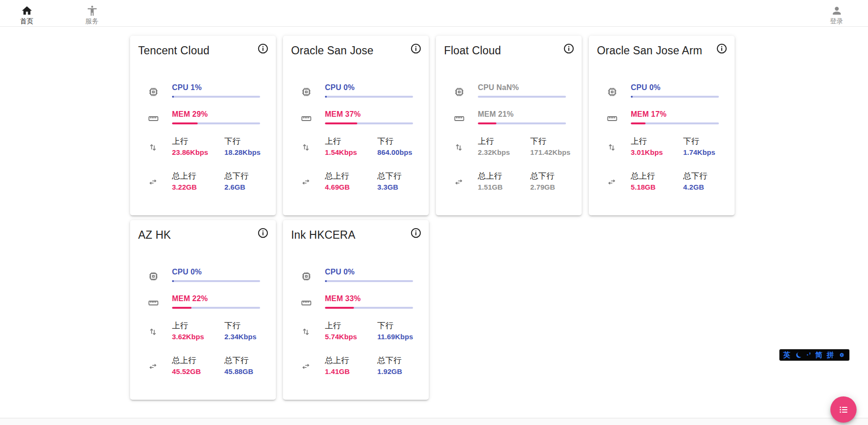 The image size is (868, 425). I want to click on upload-rate-value: 3.62Kbps, so click(198, 337).